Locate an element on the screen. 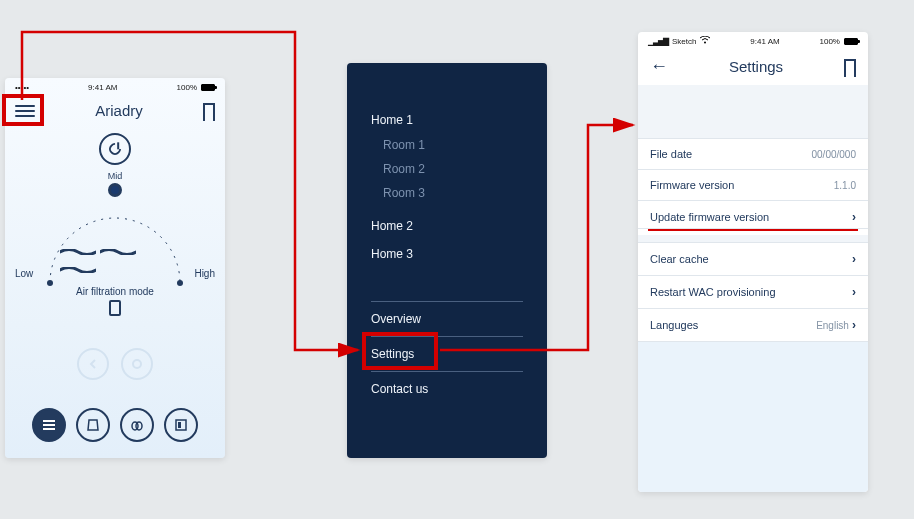  status-carrier: Sketch is located at coordinates (684, 42).